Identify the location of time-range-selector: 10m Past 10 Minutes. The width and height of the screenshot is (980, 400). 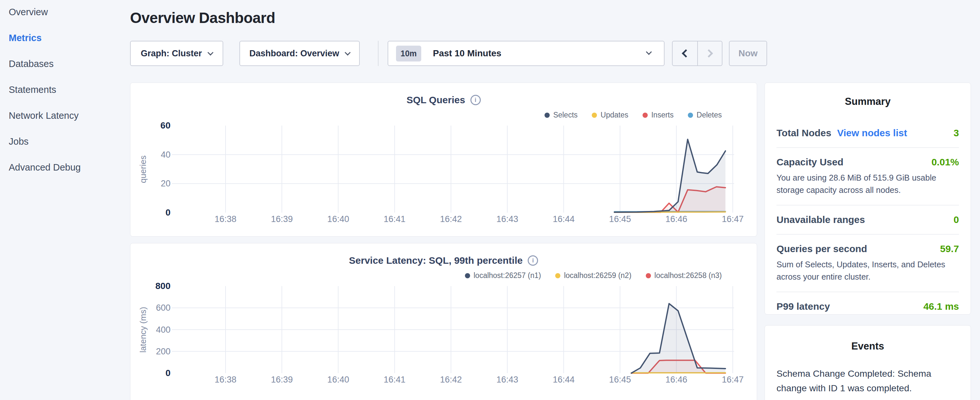
(526, 53).